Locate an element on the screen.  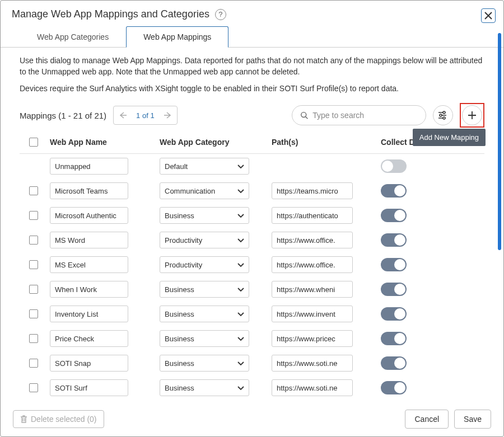
plus-icon is located at coordinates (472, 115).